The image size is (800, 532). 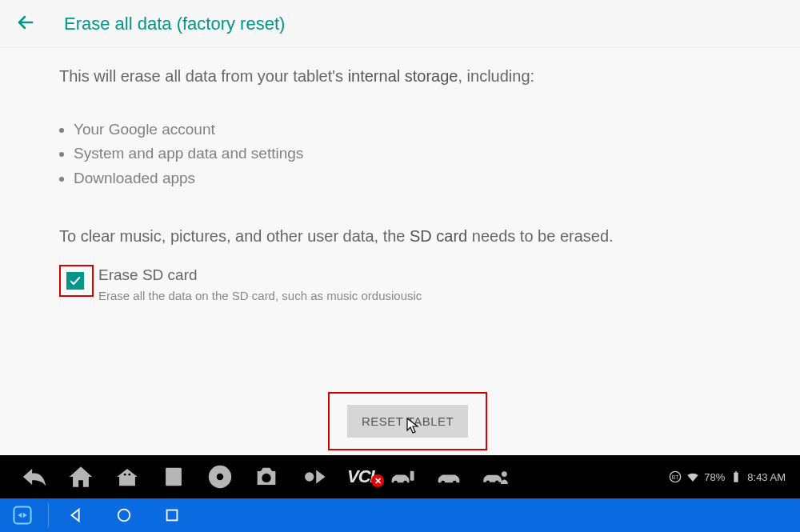 What do you see at coordinates (400, 477) in the screenshot?
I see `app-bar: VCI✕ BT 78% 8:43 AM` at bounding box center [400, 477].